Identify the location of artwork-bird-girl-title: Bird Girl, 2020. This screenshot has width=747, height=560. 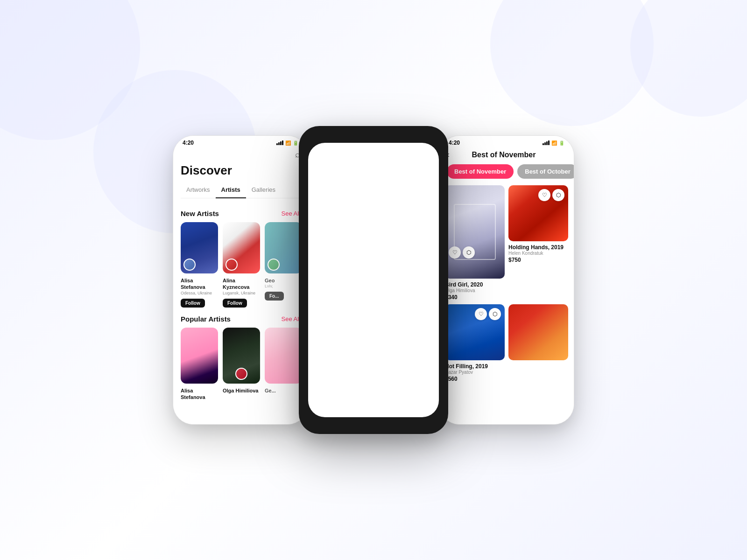
(475, 285).